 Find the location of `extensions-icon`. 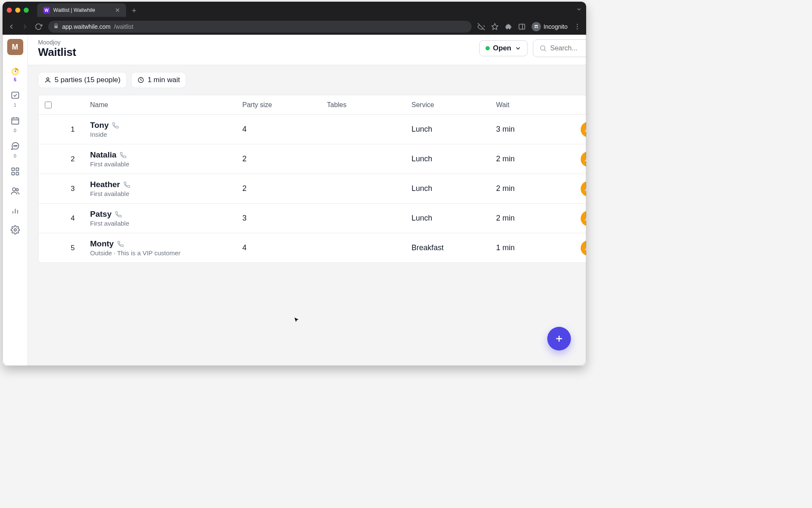

extensions-icon is located at coordinates (508, 27).